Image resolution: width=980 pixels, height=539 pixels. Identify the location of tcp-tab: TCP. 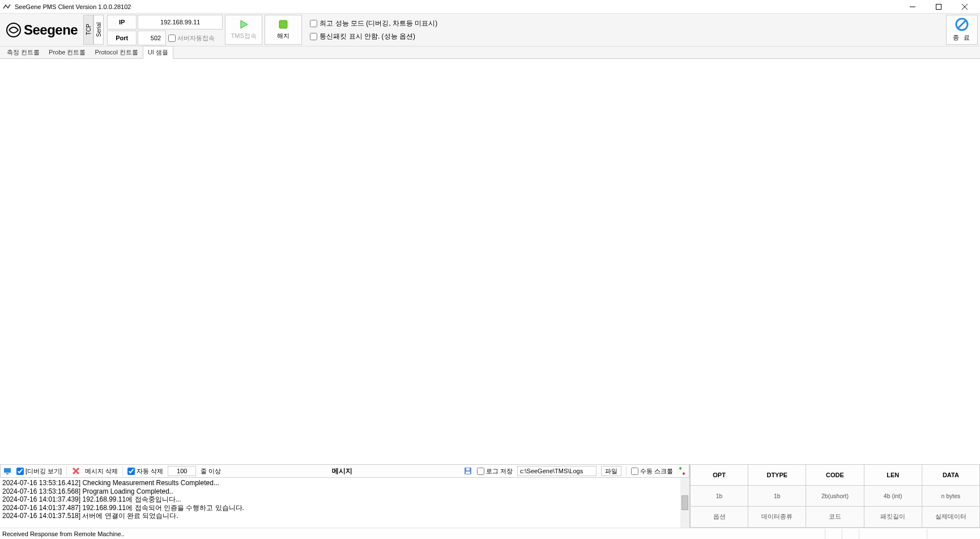
(88, 29).